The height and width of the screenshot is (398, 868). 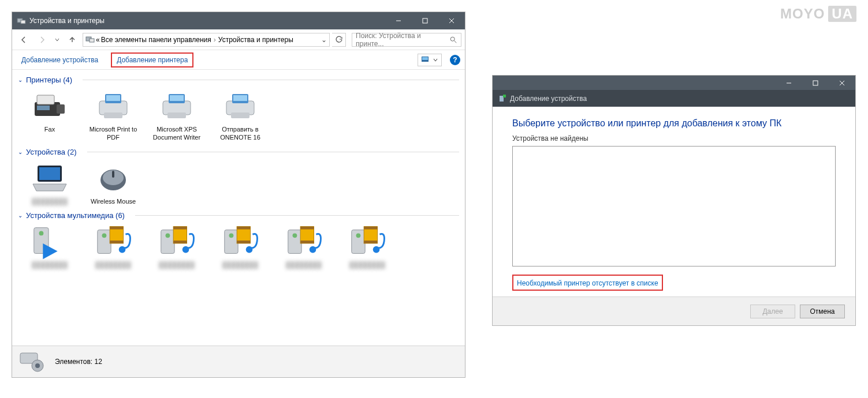 I want to click on group-header-label: Устройства мультимедиа (6), so click(x=75, y=216).